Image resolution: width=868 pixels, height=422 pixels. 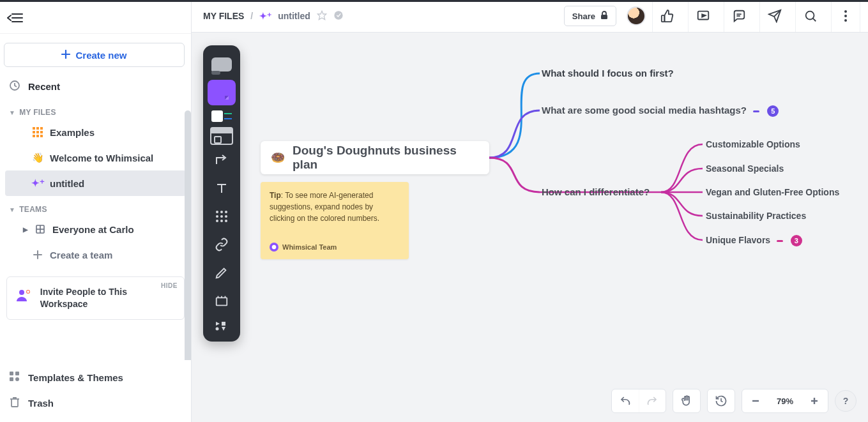 What do you see at coordinates (846, 16) in the screenshot?
I see `more-menu-button` at bounding box center [846, 16].